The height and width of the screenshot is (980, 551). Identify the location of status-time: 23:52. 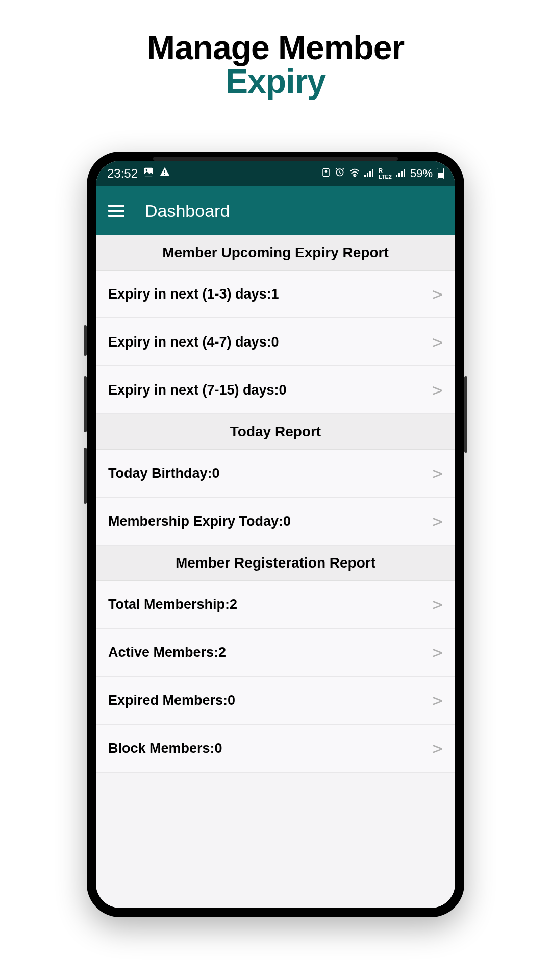
(122, 174).